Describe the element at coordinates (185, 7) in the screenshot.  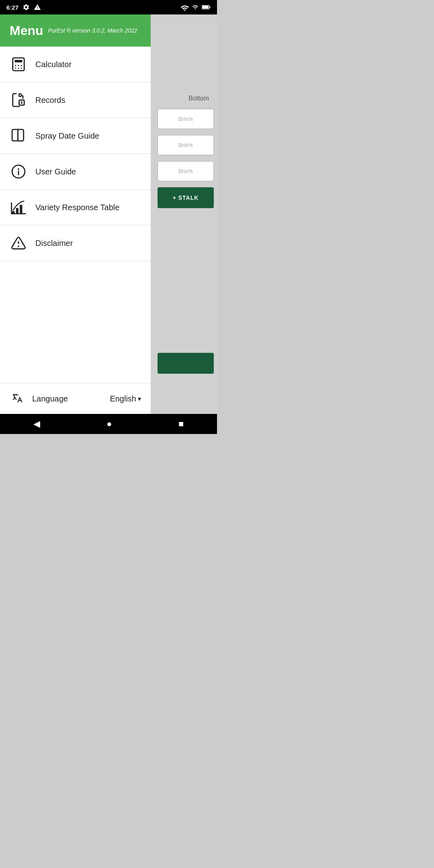
I see `wifi-icon` at that location.